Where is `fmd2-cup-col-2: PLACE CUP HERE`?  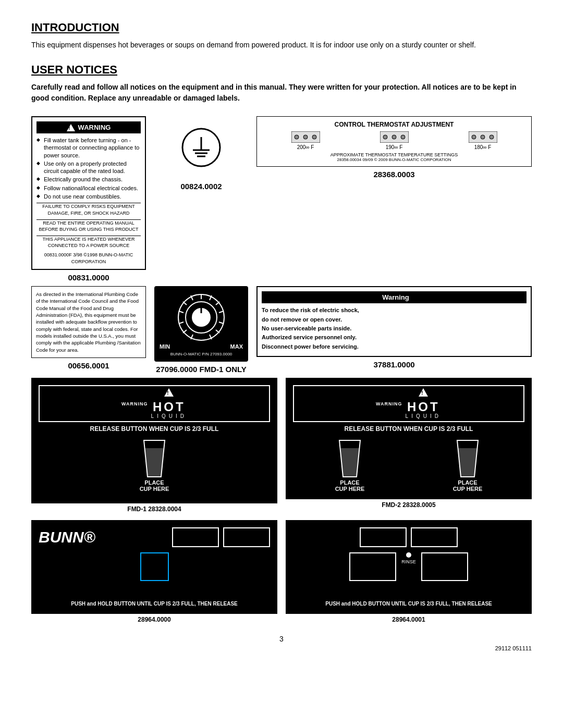
fmd2-cup-col-2: PLACE CUP HERE is located at coordinates (468, 465).